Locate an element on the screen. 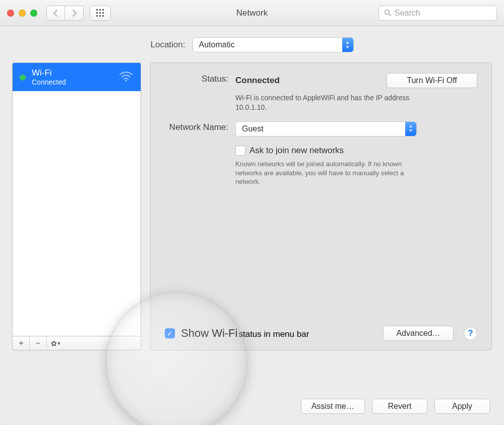 The height and width of the screenshot is (425, 504). status-dot-icon is located at coordinates (23, 78).